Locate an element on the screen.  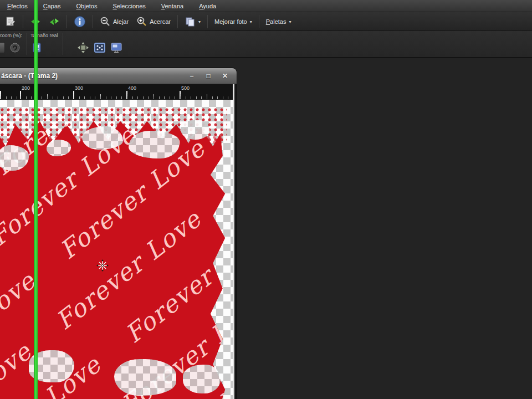
zoom-out-label: Alejar is located at coordinates (121, 22).